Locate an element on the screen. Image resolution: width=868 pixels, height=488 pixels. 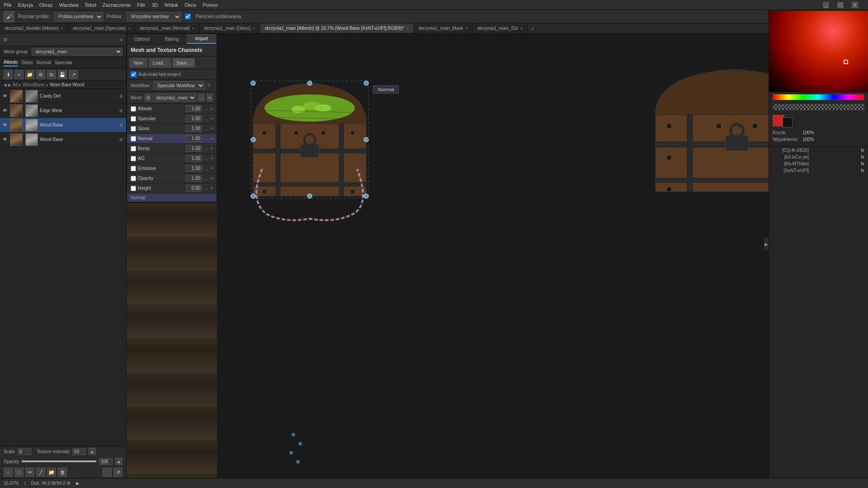
save-layer-button: 💾 is located at coordinates (62, 75).